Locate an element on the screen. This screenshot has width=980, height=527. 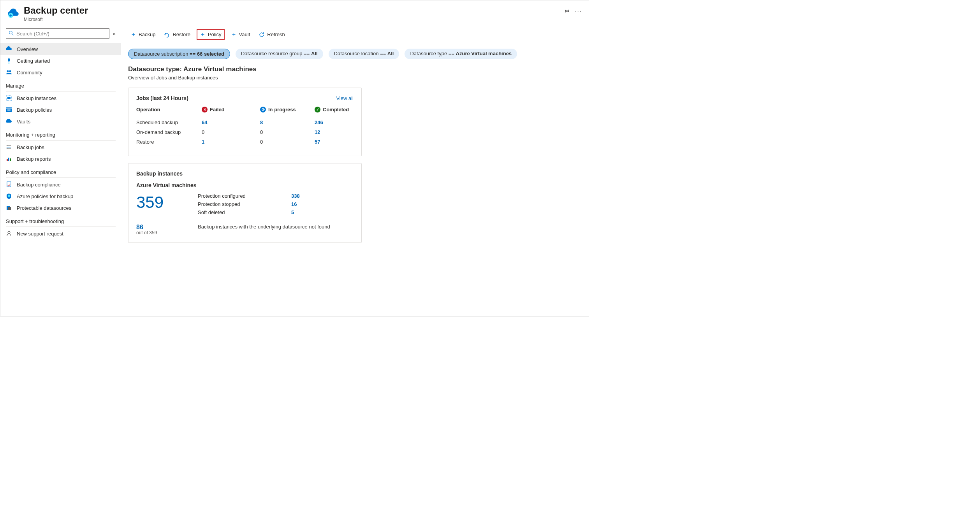
rocket-icon is located at coordinates (9, 61).